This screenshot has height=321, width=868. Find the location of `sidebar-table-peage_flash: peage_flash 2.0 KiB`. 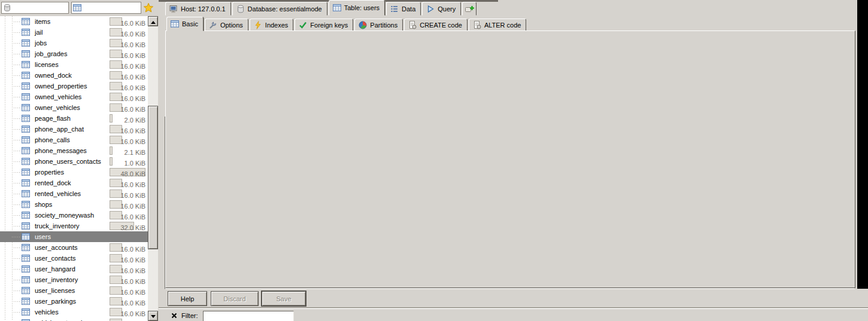

sidebar-table-peage_flash: peage_flash 2.0 KiB is located at coordinates (74, 118).